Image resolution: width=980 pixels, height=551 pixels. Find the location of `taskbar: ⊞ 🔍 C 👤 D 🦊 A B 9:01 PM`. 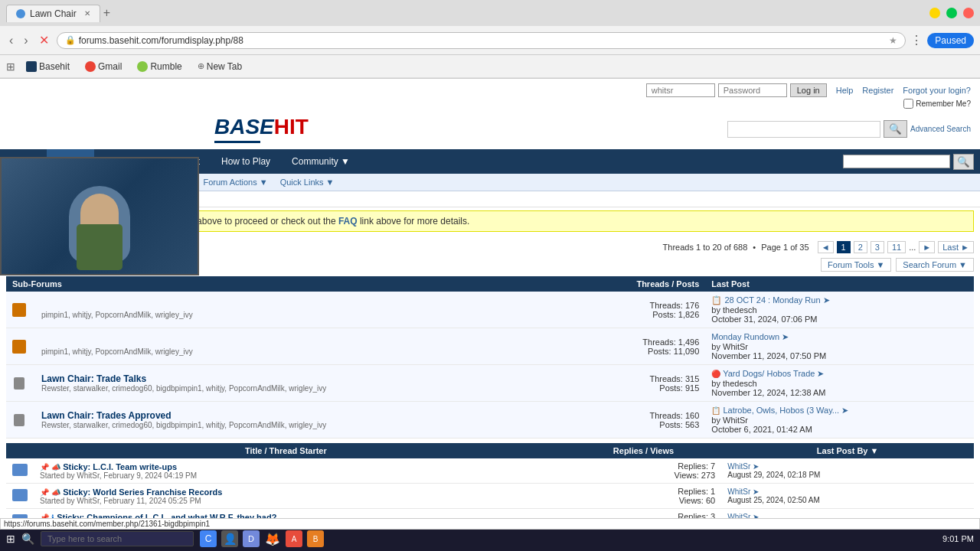

taskbar: ⊞ 🔍 C 👤 D 🦊 A B 9:01 PM is located at coordinates (490, 539).